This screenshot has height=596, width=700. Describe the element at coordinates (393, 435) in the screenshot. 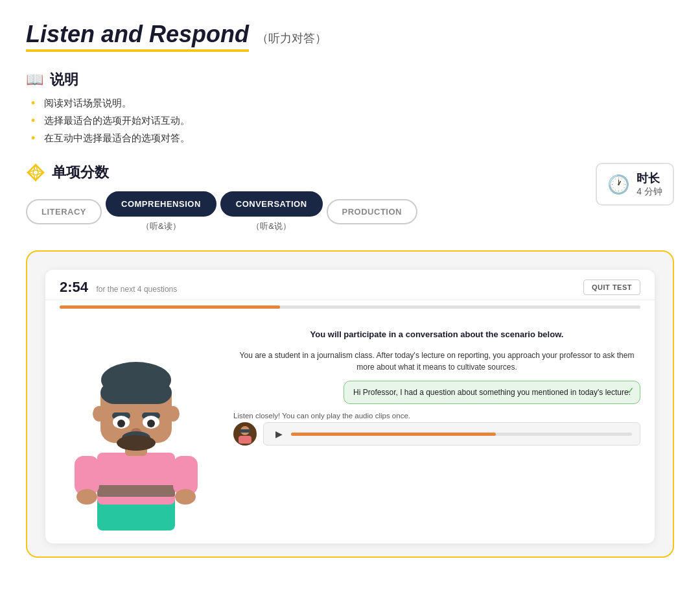

I see `audio-progress-fill` at that location.